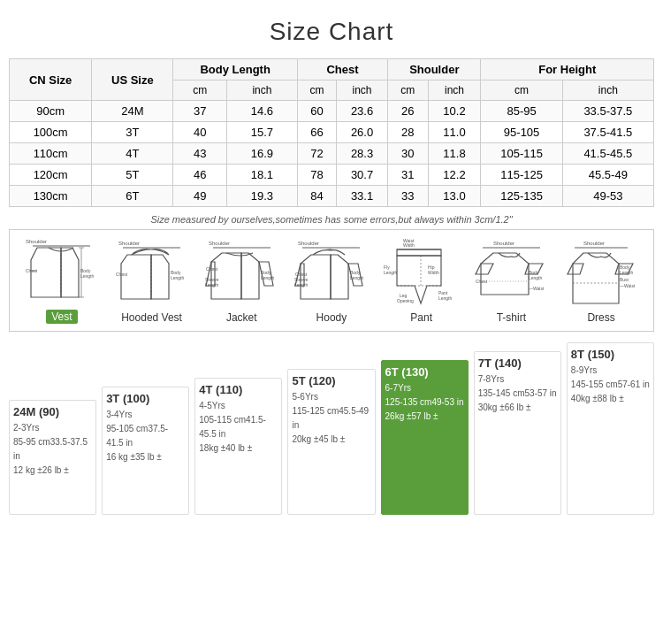  I want to click on cell-cn-size: 110cm, so click(51, 154).